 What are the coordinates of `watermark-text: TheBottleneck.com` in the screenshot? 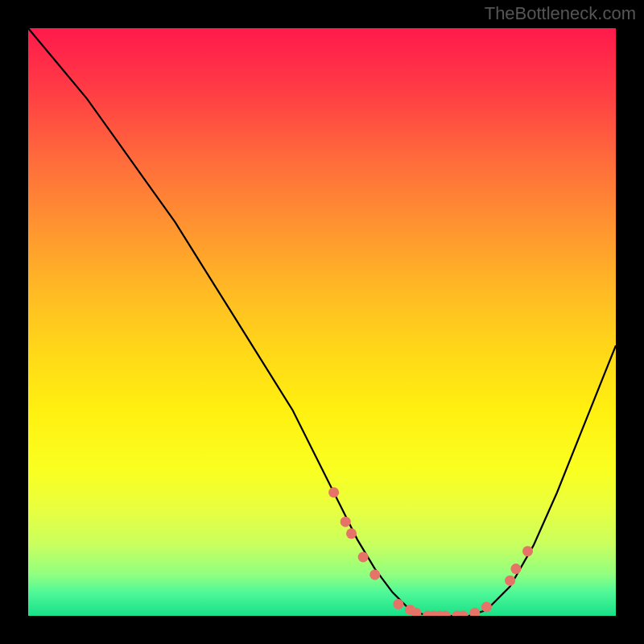 It's located at (560, 14).